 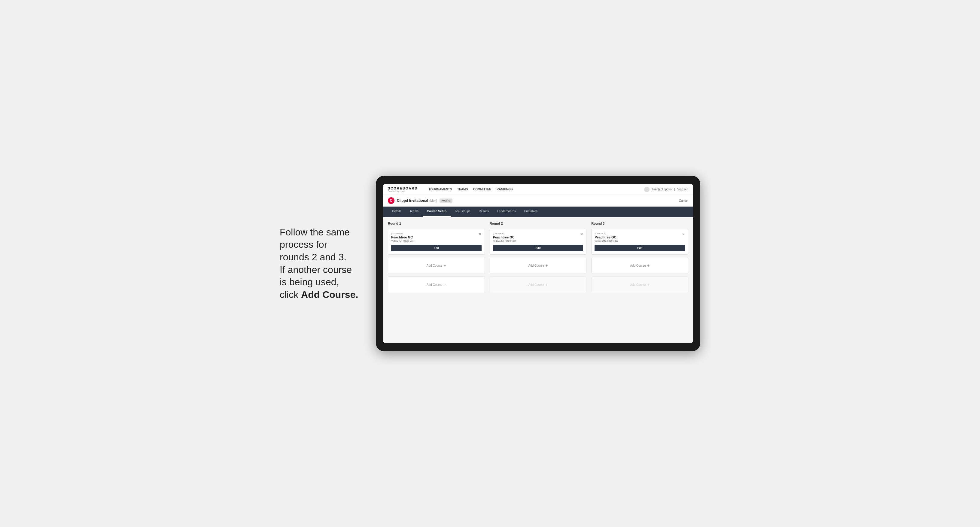 What do you see at coordinates (463, 189) in the screenshot?
I see `nav-teams: TEAMS` at bounding box center [463, 189].